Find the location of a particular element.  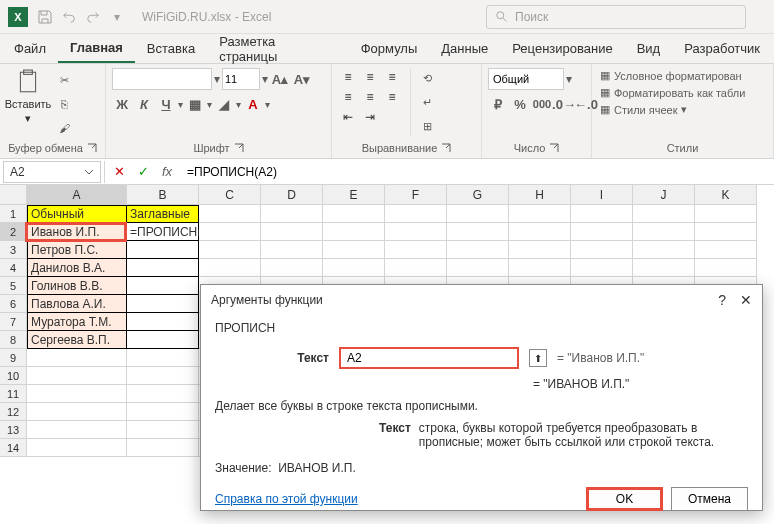

row-header: 4 is located at coordinates (14, 268).